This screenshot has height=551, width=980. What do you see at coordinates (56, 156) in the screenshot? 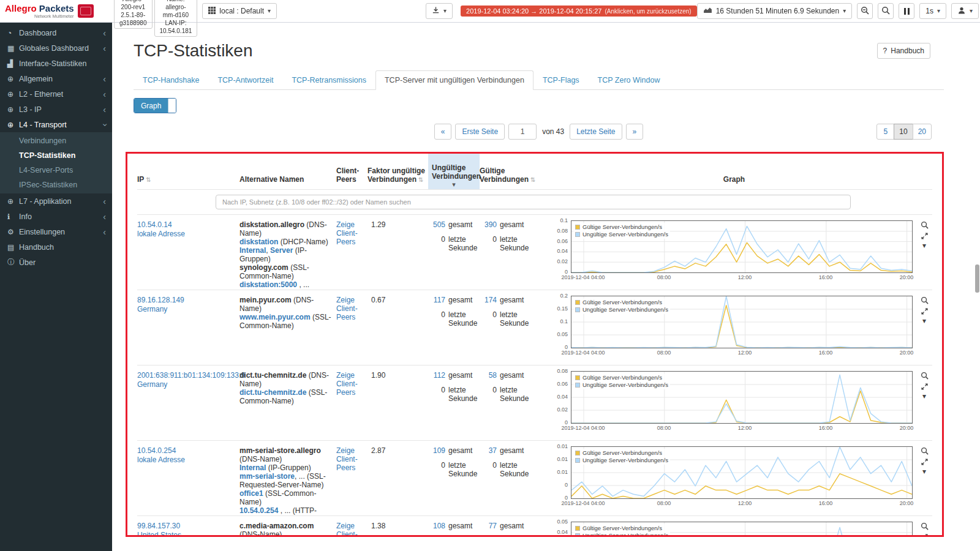
I see `sidebar-item-tcp-statistiken: TCP-Statistiken` at bounding box center [56, 156].